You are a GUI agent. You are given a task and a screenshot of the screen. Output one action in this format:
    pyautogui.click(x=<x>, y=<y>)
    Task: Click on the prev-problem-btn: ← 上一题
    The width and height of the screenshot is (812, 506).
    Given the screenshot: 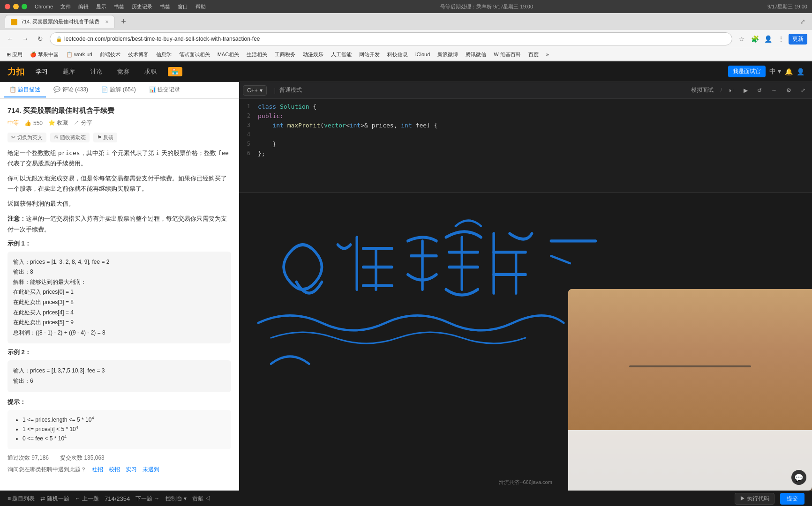 What is the action you would take?
    pyautogui.click(x=87, y=499)
    